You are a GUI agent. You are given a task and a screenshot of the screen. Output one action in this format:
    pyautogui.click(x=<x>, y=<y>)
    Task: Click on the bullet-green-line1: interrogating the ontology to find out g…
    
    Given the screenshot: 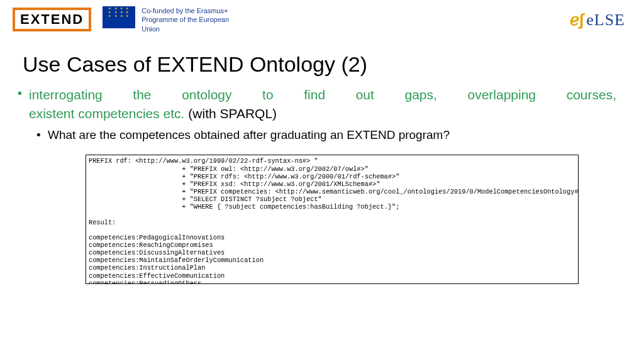 What is the action you would take?
    pyautogui.click(x=323, y=95)
    